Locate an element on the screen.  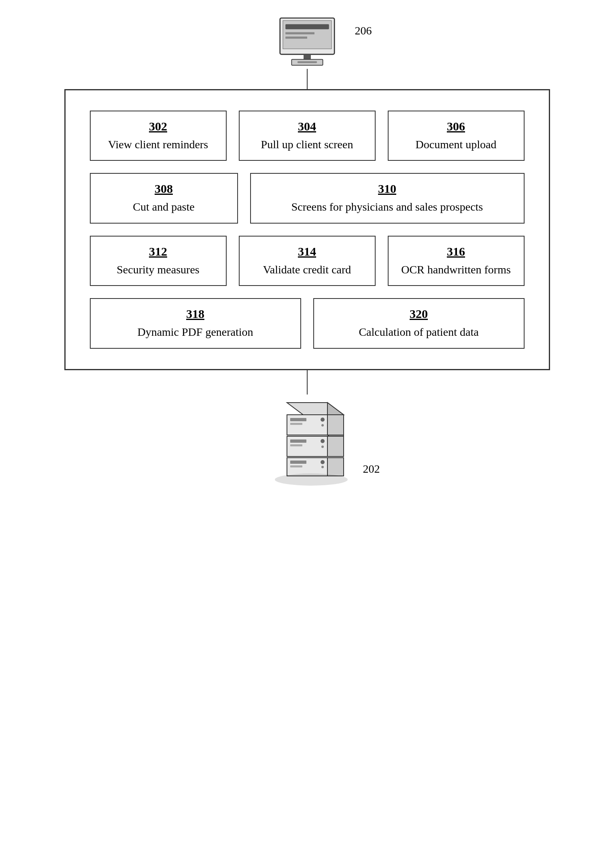
feature-title-312: Security measures is located at coordinates (158, 270).